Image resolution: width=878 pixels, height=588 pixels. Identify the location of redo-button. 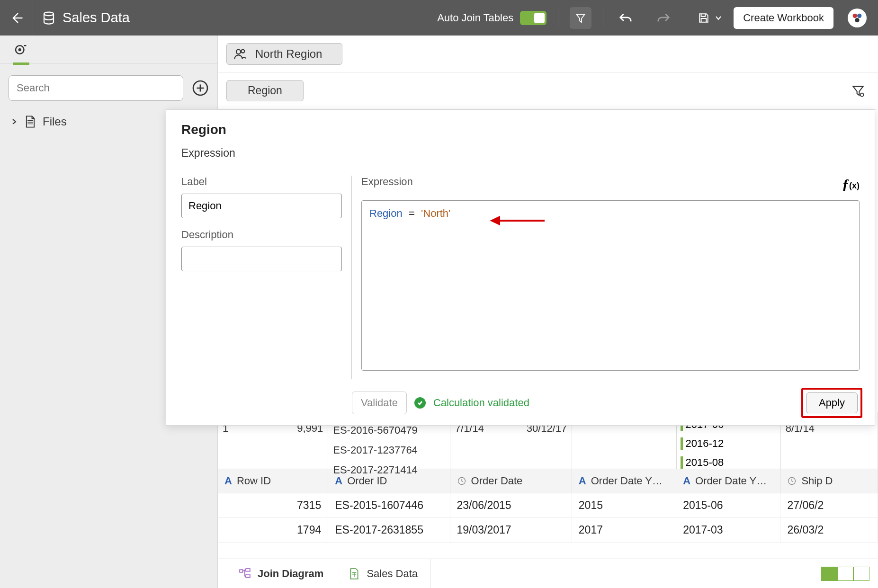
(663, 18).